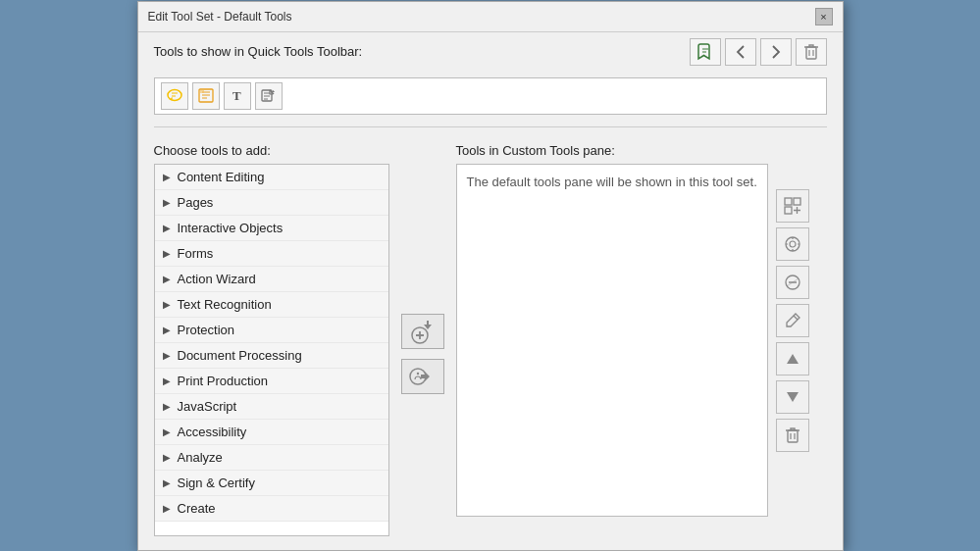 The width and height of the screenshot is (980, 551). What do you see at coordinates (269, 96) in the screenshot?
I see `export-tool-btn` at bounding box center [269, 96].